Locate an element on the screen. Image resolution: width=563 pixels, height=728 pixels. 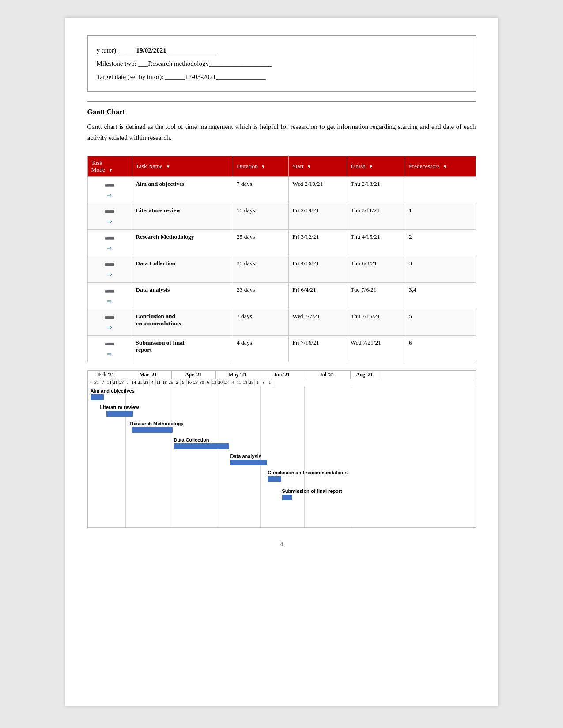
gantt-day-label: 8 is located at coordinates (264, 382).